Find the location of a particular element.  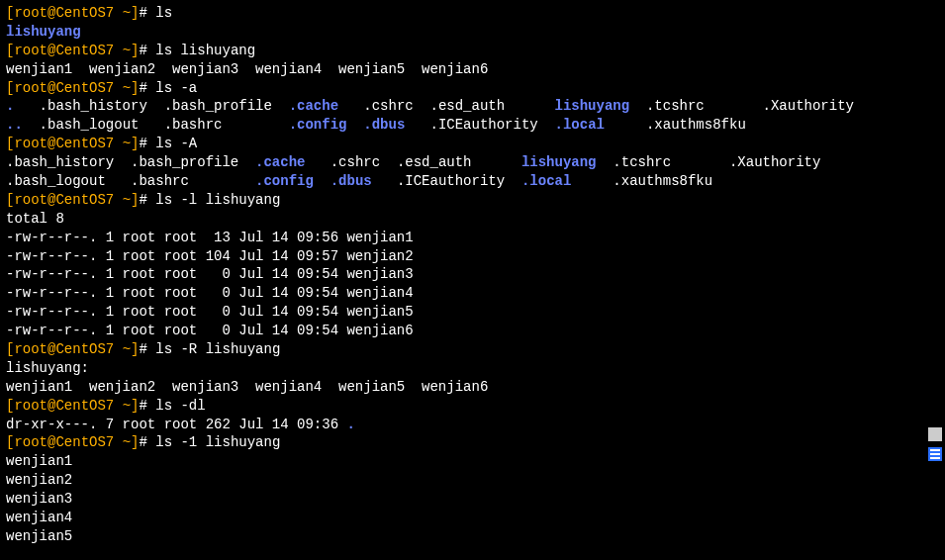

cmd-ls-a: ls -a is located at coordinates (176, 88).